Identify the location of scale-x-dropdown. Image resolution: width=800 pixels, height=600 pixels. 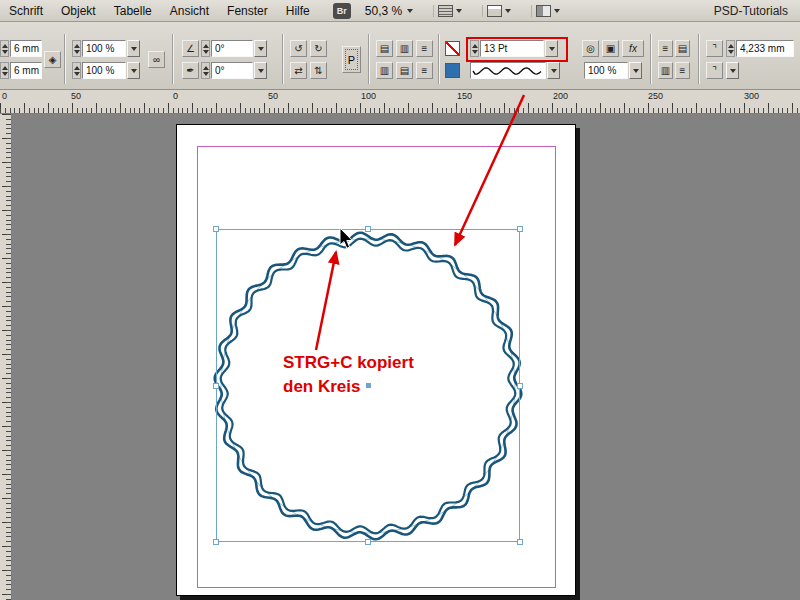
(134, 48).